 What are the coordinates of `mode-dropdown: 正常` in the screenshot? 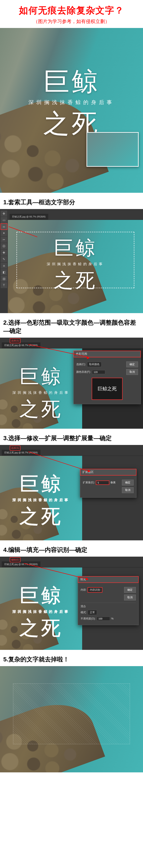 It's located at (93, 613).